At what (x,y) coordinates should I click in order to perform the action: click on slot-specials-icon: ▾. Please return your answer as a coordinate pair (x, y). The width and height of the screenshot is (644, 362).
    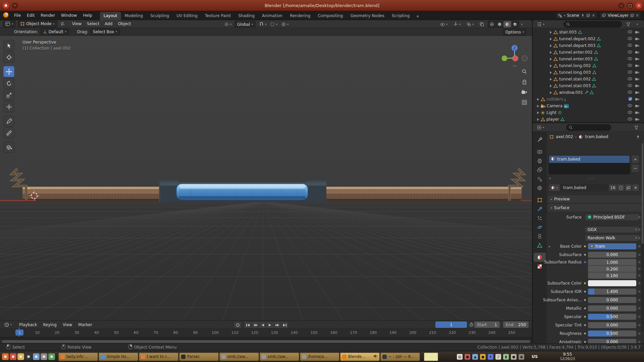
    Looking at the image, I should click on (550, 178).